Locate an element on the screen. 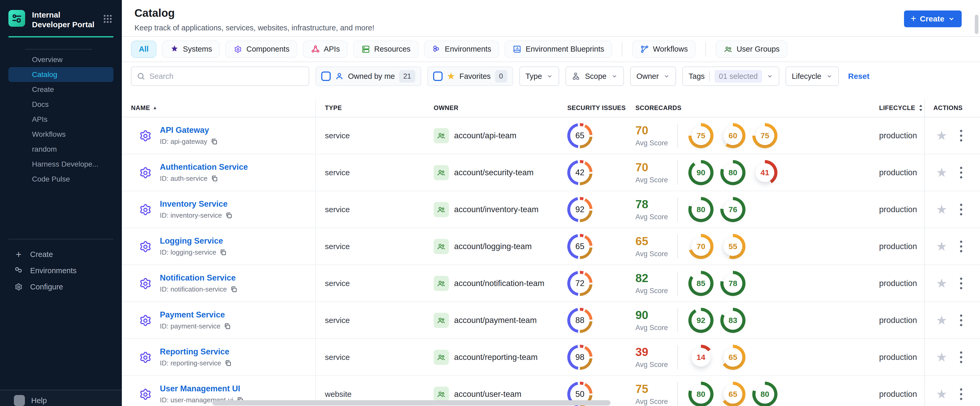 The image size is (980, 406). sidebar-item-harness-develope-: Harness Develope... is located at coordinates (61, 164).